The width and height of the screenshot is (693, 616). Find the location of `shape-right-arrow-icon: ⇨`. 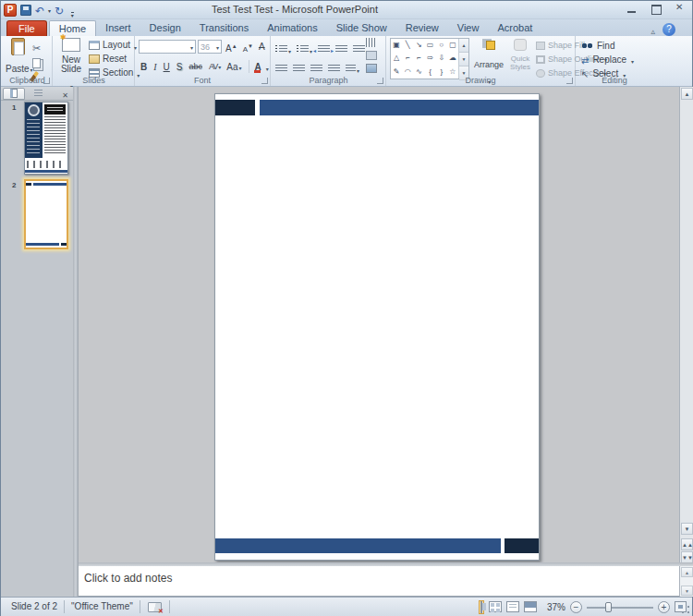

shape-right-arrow-icon: ⇨ is located at coordinates (431, 58).